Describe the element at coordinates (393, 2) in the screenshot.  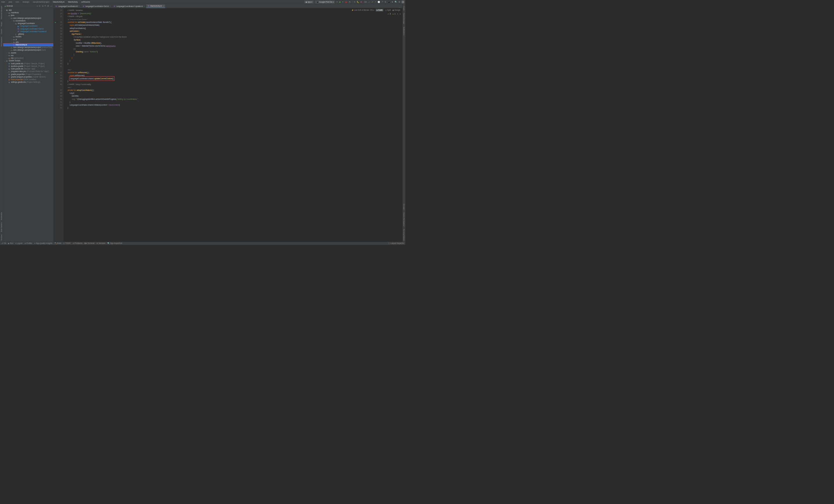
I see `sdk-icon: ⬇` at that location.